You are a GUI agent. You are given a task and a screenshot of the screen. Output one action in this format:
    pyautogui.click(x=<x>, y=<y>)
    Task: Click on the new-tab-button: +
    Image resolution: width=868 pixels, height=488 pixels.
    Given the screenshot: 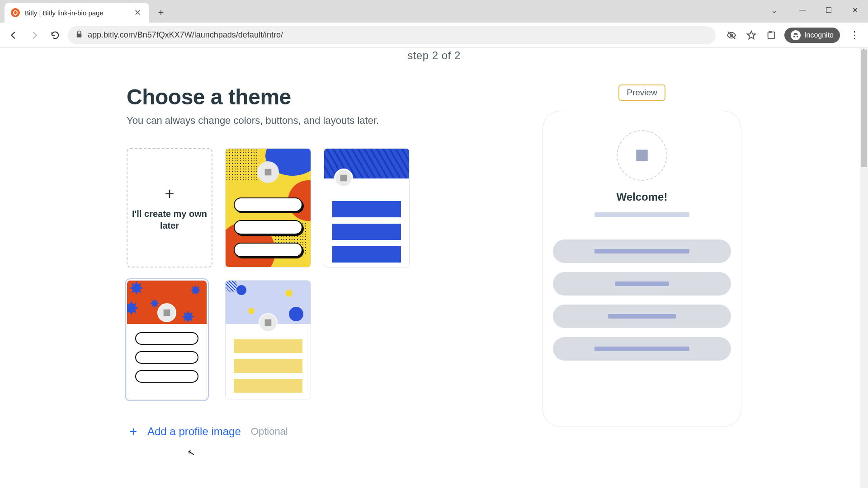 What is the action you would take?
    pyautogui.click(x=161, y=13)
    